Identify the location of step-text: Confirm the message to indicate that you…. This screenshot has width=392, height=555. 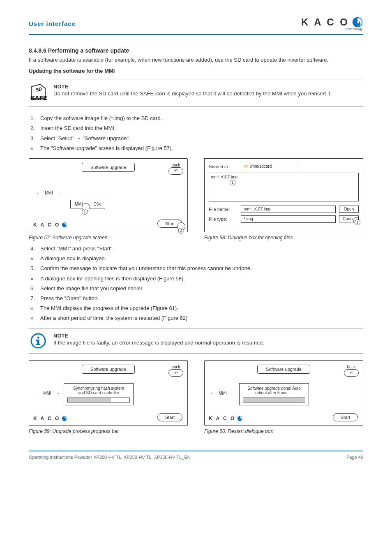
(146, 268).